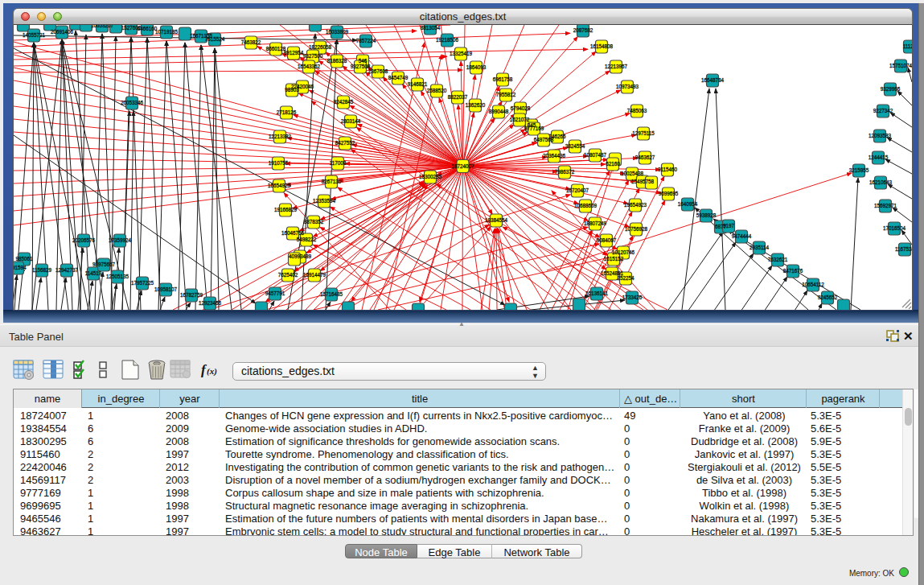 Image resolution: width=924 pixels, height=585 pixels. Describe the element at coordinates (886, 206) in the screenshot. I see `svg-text: 15692971` at that location.